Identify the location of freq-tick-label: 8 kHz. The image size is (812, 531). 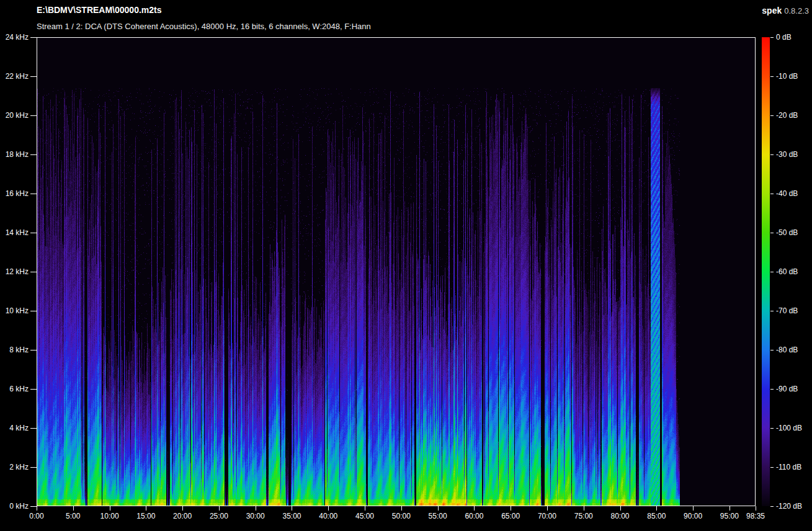
(14, 350).